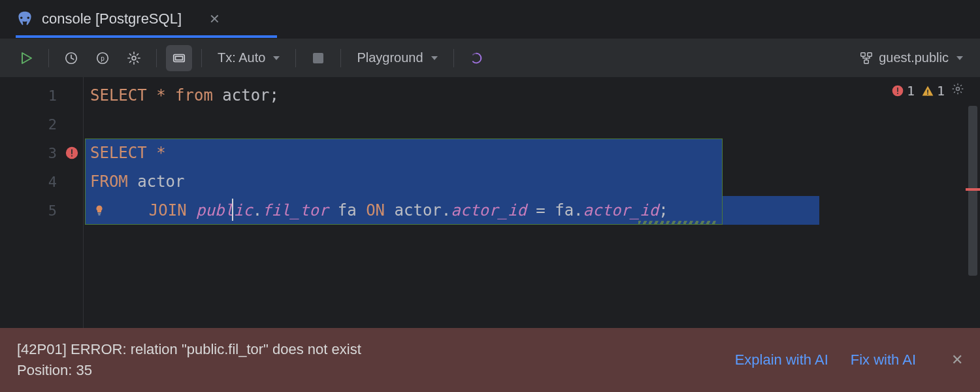  I want to click on svg-text: p, so click(103, 57).